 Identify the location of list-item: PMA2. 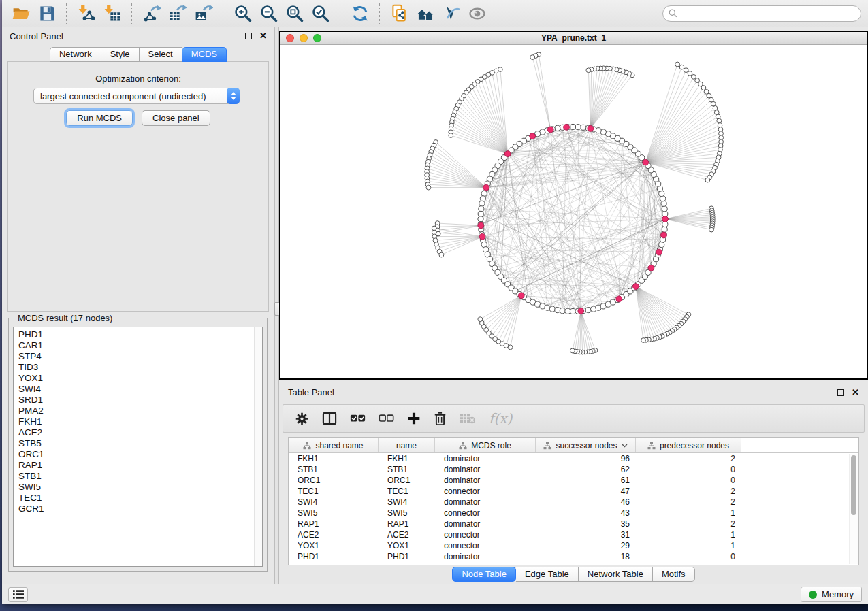
(136, 411).